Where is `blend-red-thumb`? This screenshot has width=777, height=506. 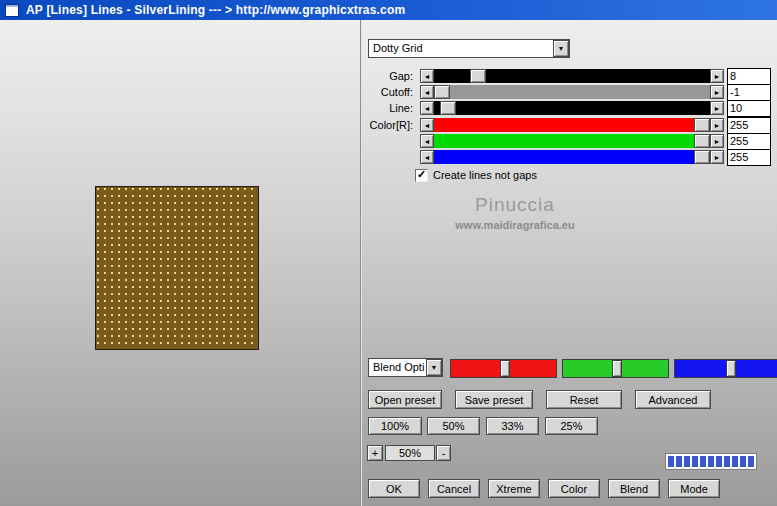
blend-red-thumb is located at coordinates (505, 368).